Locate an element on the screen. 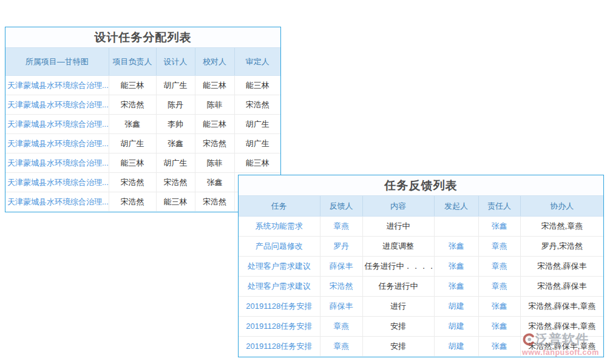 The height and width of the screenshot is (364, 607). cell-link: 宋浩然 is located at coordinates (341, 286).